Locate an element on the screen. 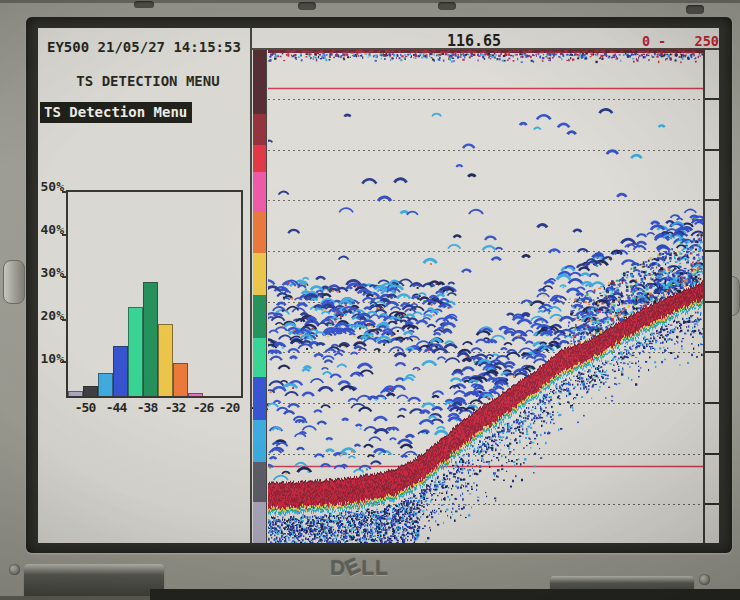 The image size is (740, 600). histogram-y-label: 30% is located at coordinates (51, 272).